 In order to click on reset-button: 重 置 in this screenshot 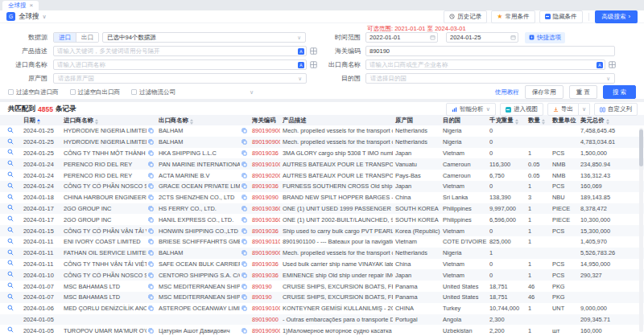, I will do `click(583, 92)`.